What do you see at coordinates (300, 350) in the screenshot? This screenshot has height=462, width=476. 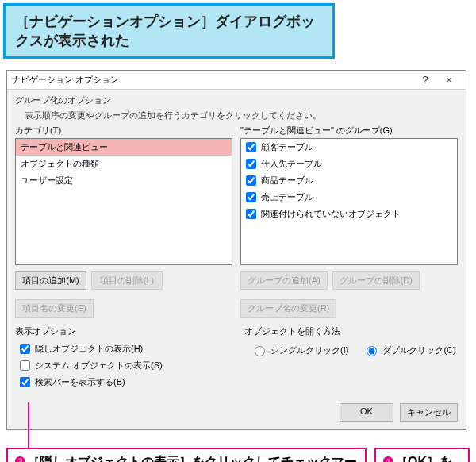 I see `single-click-option: シングルクリック(I)` at bounding box center [300, 350].